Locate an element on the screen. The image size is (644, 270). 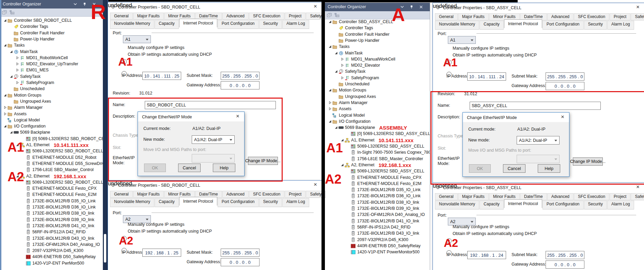
tree-item: EM01_MES is located at coordinates (52, 70).